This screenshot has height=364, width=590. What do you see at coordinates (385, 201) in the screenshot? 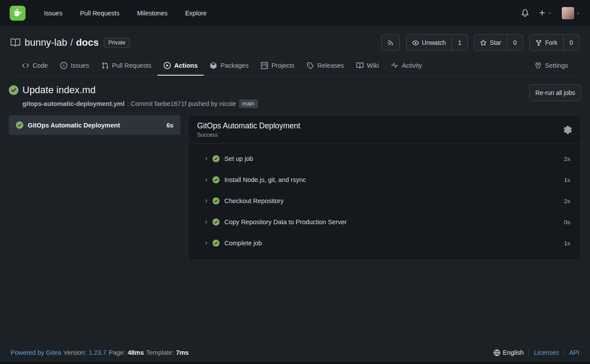
I see `step-row: Checkout Repository 2s` at bounding box center [385, 201].